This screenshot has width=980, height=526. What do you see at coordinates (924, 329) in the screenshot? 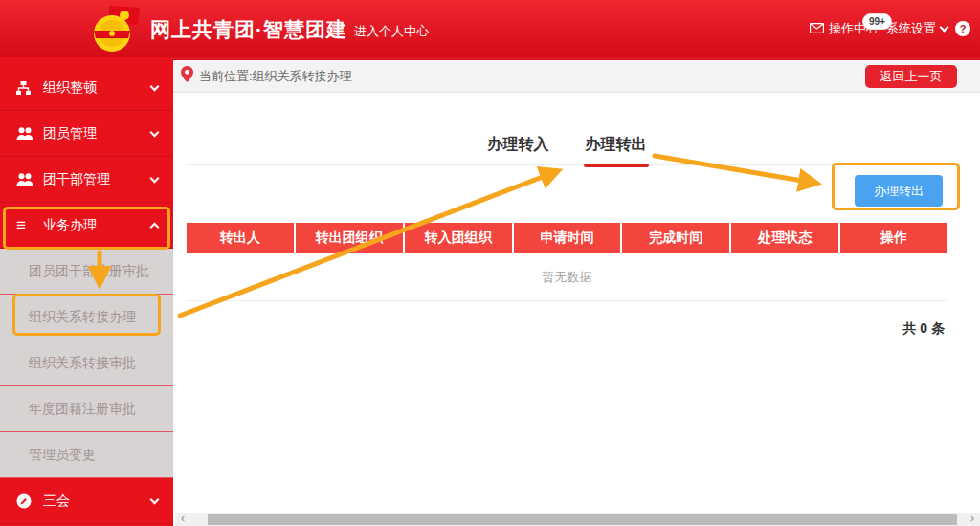
I see `total-count: 共 0 条` at bounding box center [924, 329].